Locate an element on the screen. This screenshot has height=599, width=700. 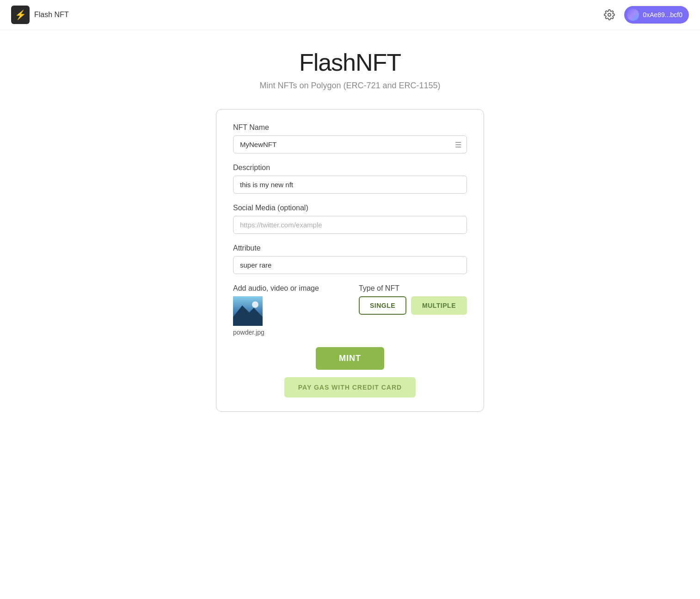
attribute-input is located at coordinates (350, 265).